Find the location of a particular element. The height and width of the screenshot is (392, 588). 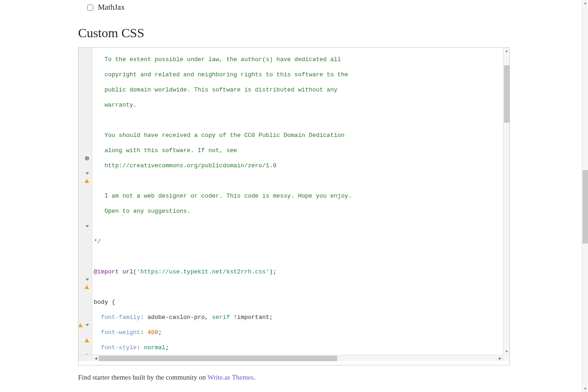

page-scroll-thumb is located at coordinates (585, 207).